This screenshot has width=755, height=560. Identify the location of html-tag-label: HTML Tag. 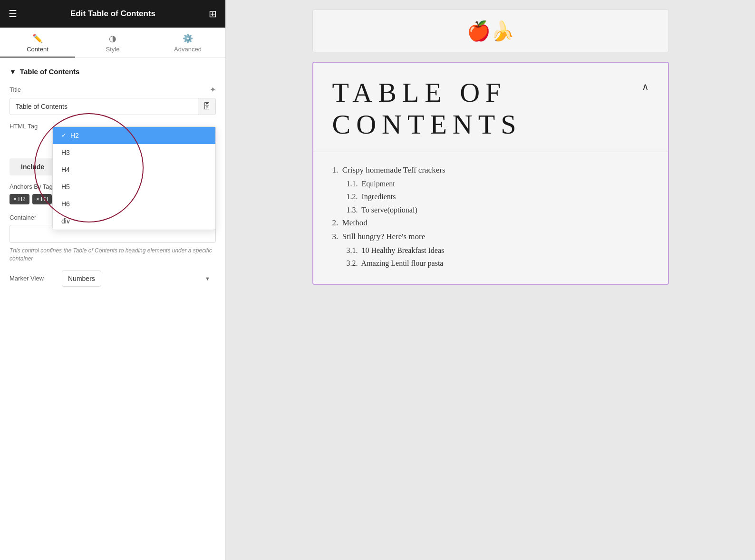
(31, 126).